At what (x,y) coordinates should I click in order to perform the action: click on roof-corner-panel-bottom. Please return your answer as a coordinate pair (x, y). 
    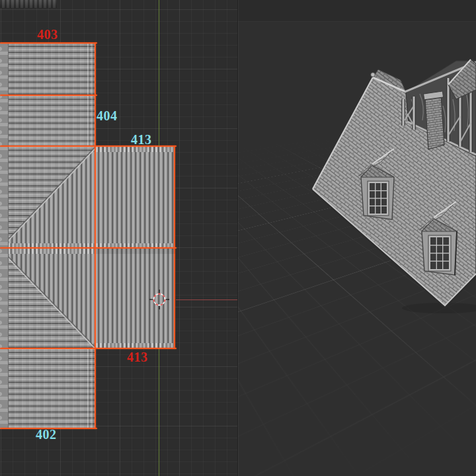
    Looking at the image, I should click on (48, 299).